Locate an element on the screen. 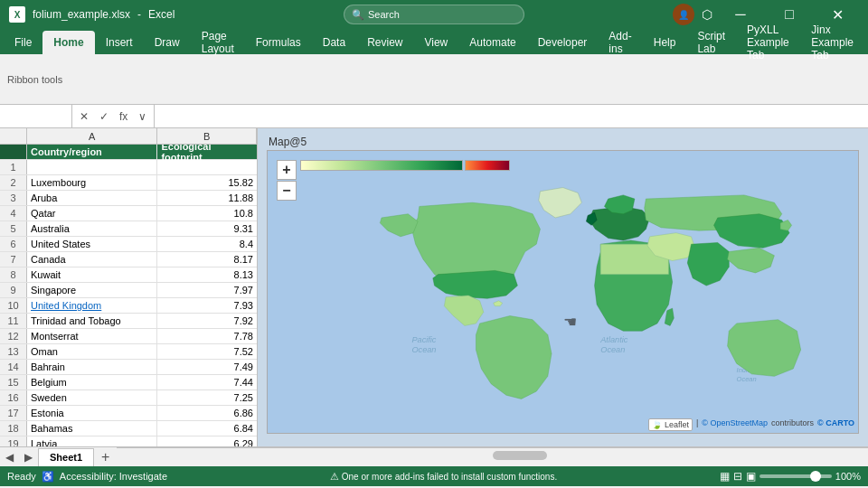  sheet-nav-right: ▶ is located at coordinates (29, 457).